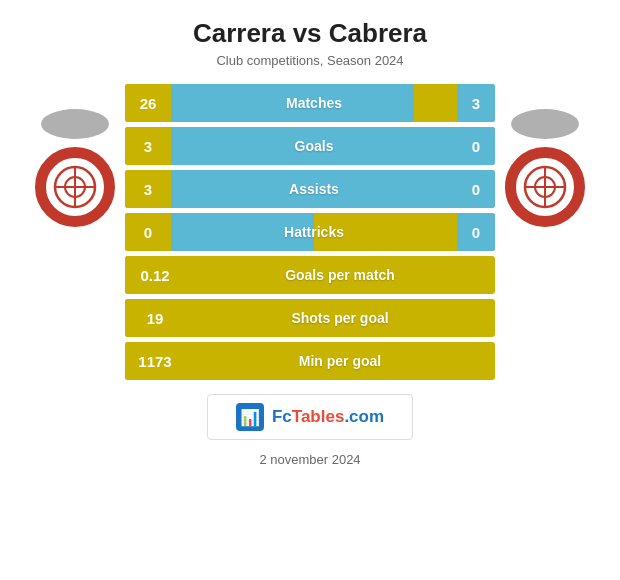 The height and width of the screenshot is (580, 620). Describe the element at coordinates (328, 417) in the screenshot. I see `fctables-text: FcTables.com` at that location.